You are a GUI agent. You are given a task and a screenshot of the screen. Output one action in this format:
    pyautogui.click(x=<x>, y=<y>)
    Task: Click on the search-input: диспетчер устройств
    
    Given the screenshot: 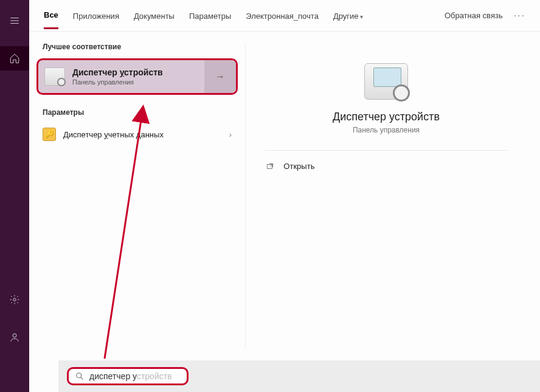 What is the action you would take?
    pyautogui.click(x=128, y=376)
    